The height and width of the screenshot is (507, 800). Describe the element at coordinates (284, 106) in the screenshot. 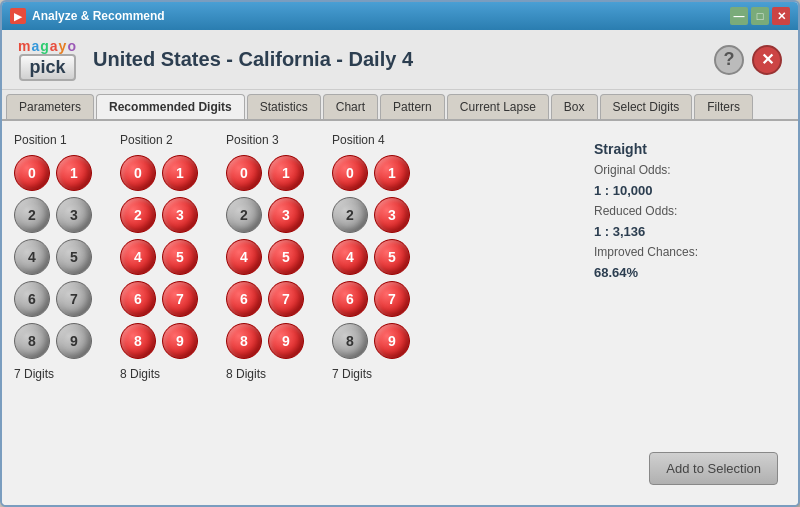

I see `tab-statistics: Statistics` at that location.